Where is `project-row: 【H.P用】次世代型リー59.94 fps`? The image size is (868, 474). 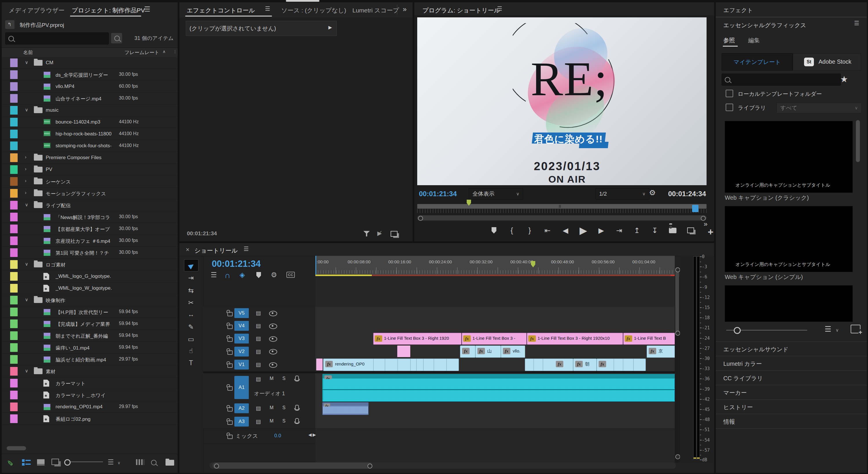
project-row: 【H.P用】次世代型リー59.94 fps is located at coordinates (90, 312).